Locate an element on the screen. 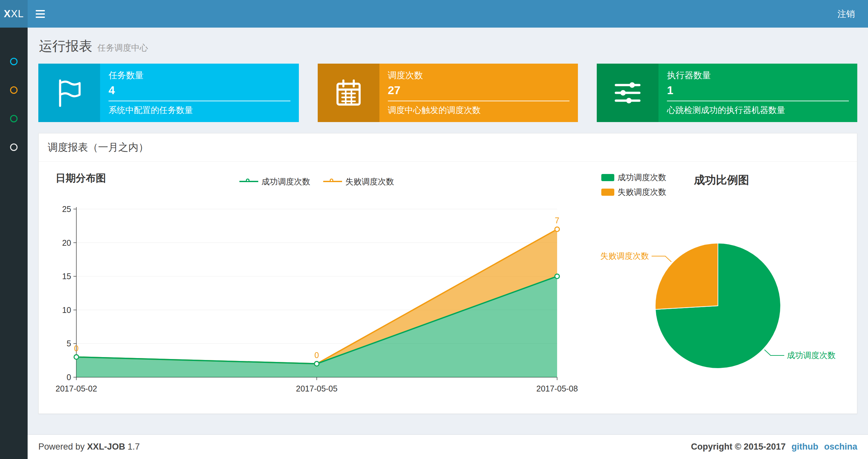 This screenshot has height=459, width=868. svg-text: 15 is located at coordinates (67, 276).